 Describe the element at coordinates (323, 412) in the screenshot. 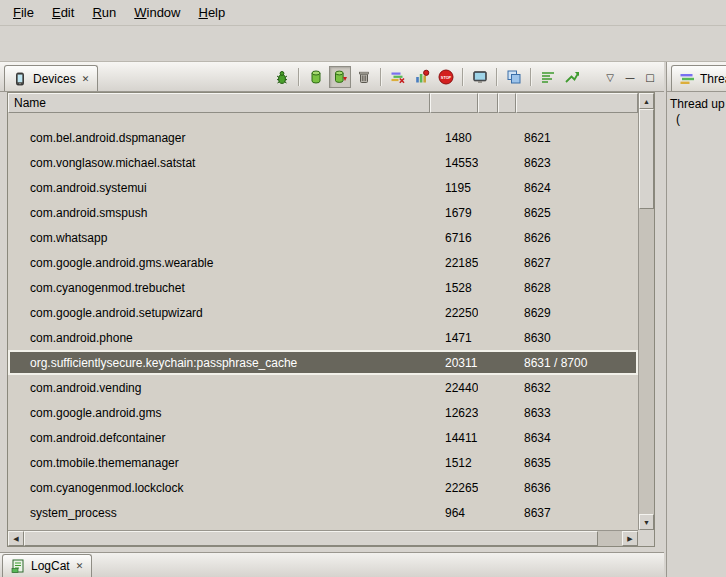

I see `table-row: com.google.android.gms 12623 8633` at that location.